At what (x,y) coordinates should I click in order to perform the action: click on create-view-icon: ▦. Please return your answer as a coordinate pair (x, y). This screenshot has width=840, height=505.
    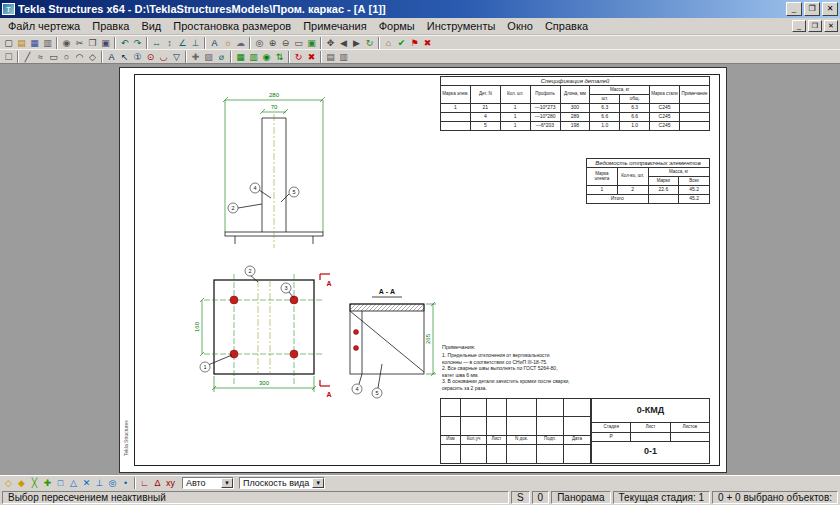
    Looking at the image, I should click on (240, 57).